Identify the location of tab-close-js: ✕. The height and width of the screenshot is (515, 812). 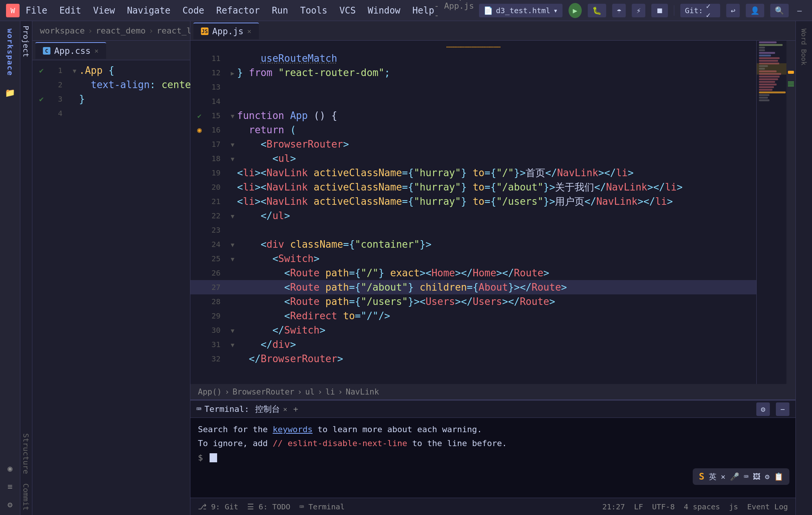
(249, 31).